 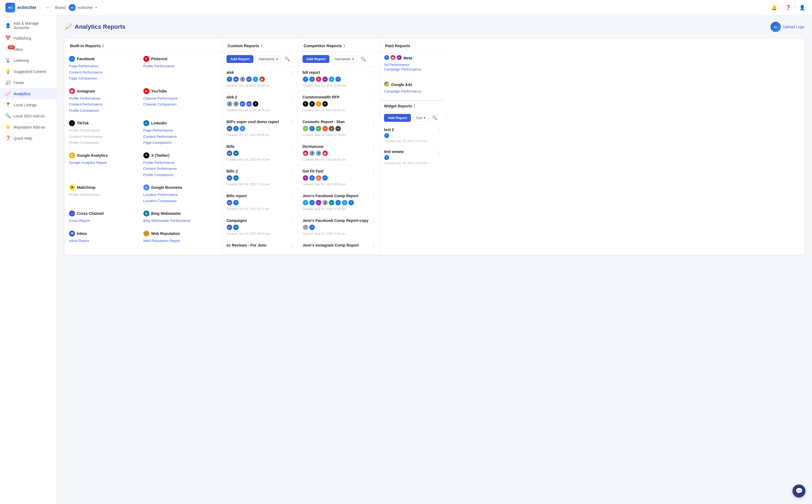 What do you see at coordinates (181, 169) in the screenshot?
I see `twitter-content-performance: Content Performance` at bounding box center [181, 169].